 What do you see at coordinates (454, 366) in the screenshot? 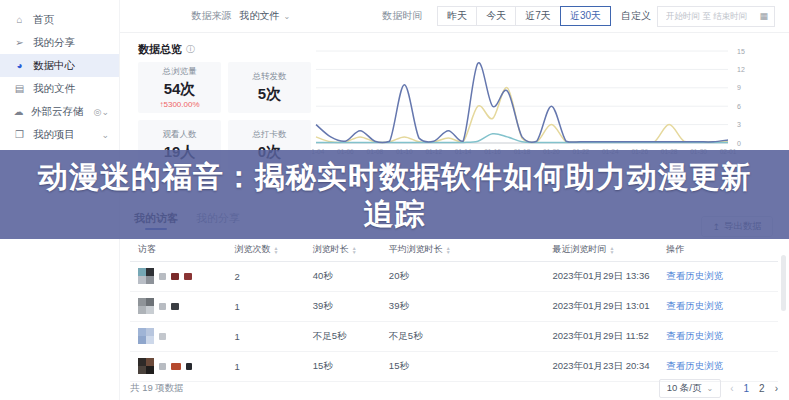
I see `table-row: 115秒15秒2023年01月23日 20:34查看历史浏览` at bounding box center [454, 366].